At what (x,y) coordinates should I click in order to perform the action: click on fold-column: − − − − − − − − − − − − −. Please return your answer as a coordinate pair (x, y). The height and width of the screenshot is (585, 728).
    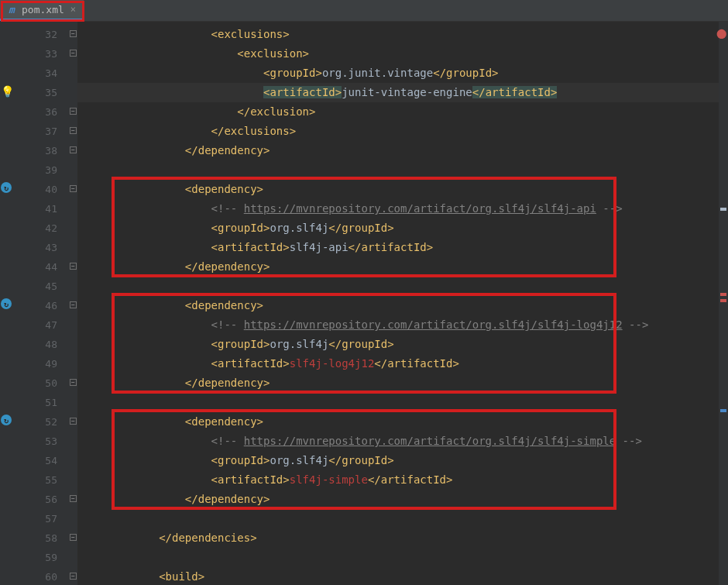
    Looking at the image, I should click on (73, 304).